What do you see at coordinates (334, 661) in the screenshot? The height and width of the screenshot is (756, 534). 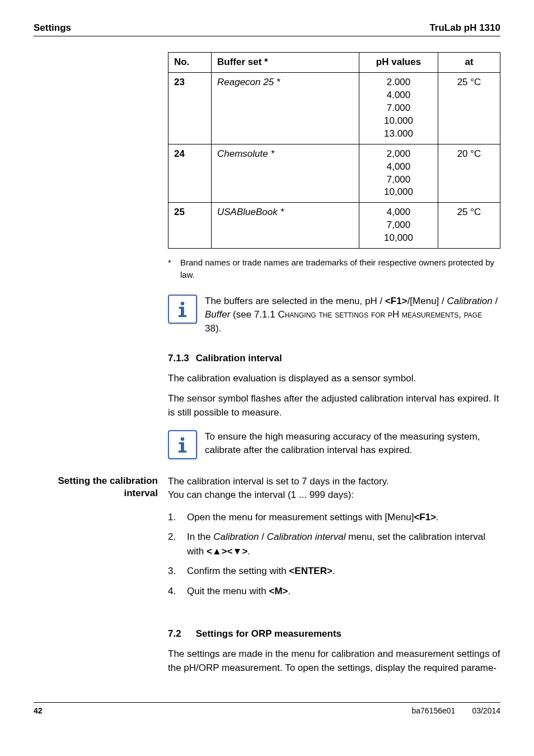 I see `p-72: The settings are made in the menu for ca…` at bounding box center [334, 661].